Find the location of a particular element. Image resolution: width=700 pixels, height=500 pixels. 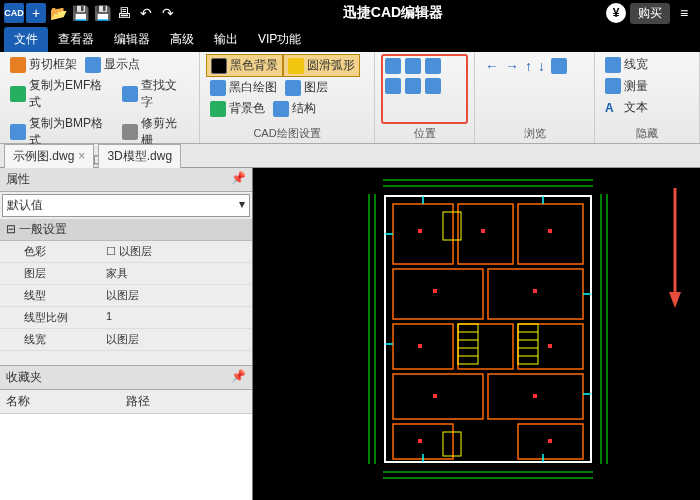

doctab-example: 示例图.dwg× is located at coordinates (49, 156).